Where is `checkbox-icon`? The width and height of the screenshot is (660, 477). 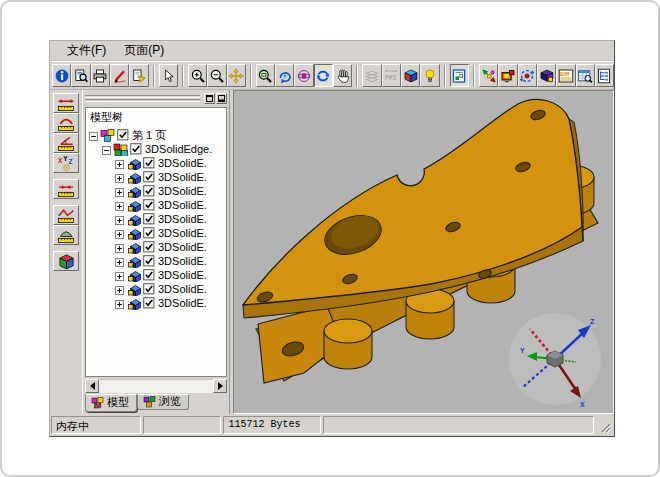
checkbox-icon is located at coordinates (149, 233).